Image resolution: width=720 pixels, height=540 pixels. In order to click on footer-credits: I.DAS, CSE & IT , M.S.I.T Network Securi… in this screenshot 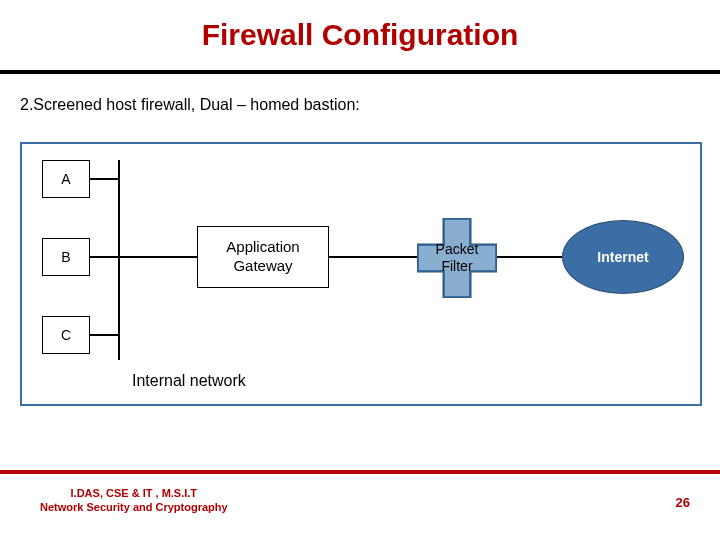, I will do `click(134, 500)`.